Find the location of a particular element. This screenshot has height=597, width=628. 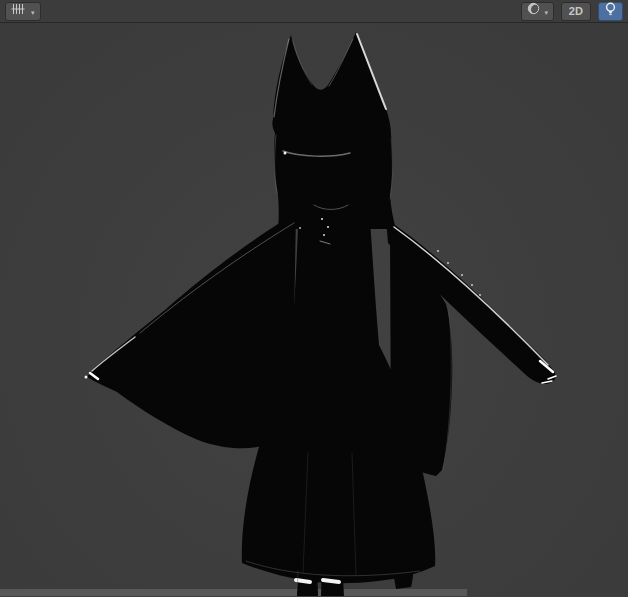

shading-mode-dropdown: ▾ is located at coordinates (538, 12).